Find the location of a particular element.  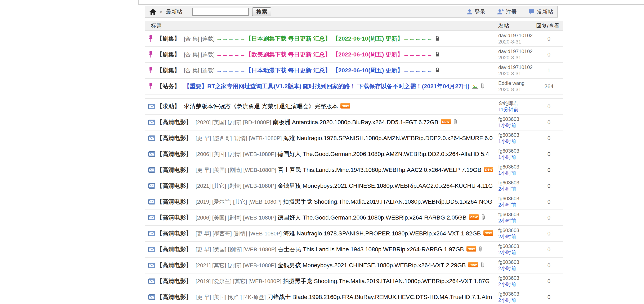

poster-name: 金蛇郎君 is located at coordinates (517, 103).